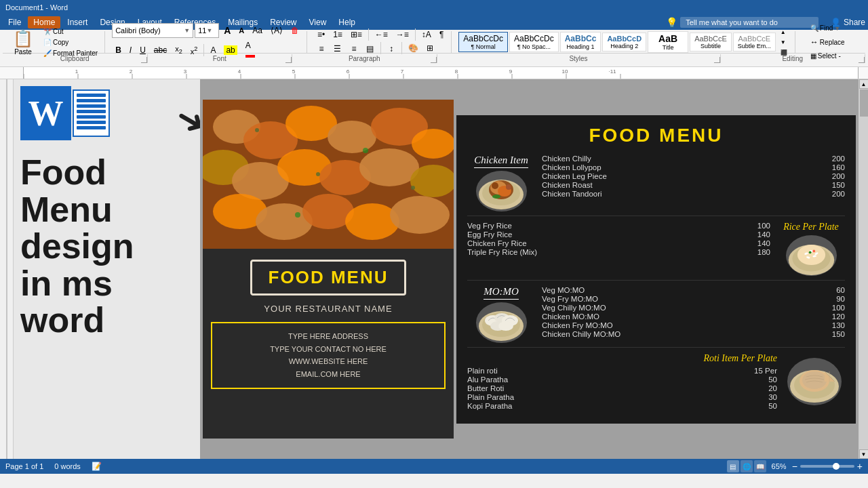 Image resolution: width=868 pixels, height=488 pixels. What do you see at coordinates (365, 58) in the screenshot?
I see `paragraph-label: Paragraph` at bounding box center [365, 58].